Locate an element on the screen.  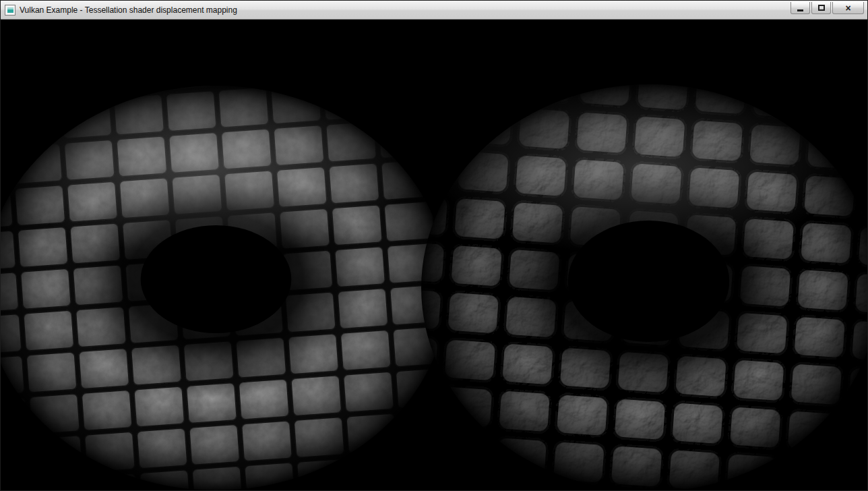
titlebar: Vulkan Example - Tessellation shader dis… is located at coordinates (434, 10).